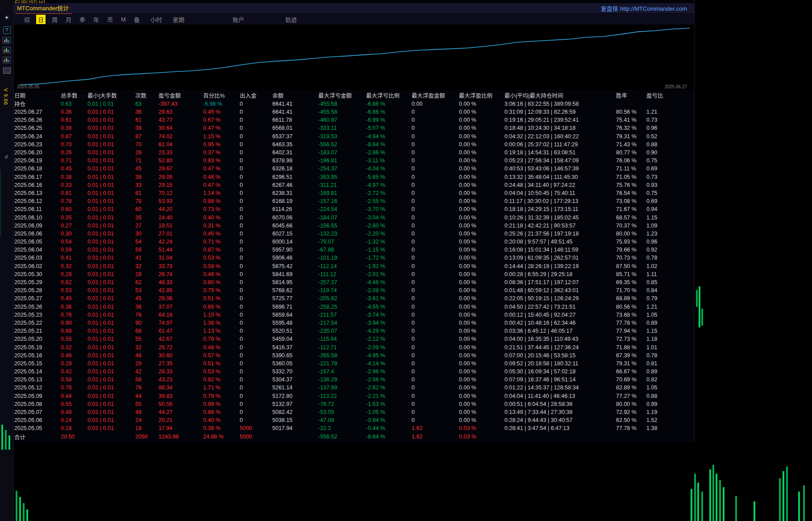 Image resolution: width=812 pixels, height=521 pixels. Describe the element at coordinates (179, 20) in the screenshot. I see `tab-星期: 星期` at that location.